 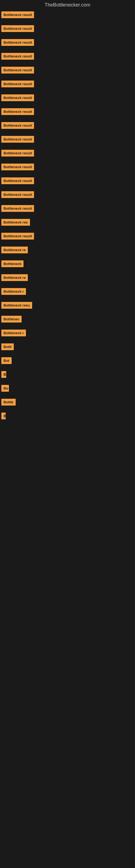 I want to click on bottleneck-label: Bot, so click(x=7, y=361).